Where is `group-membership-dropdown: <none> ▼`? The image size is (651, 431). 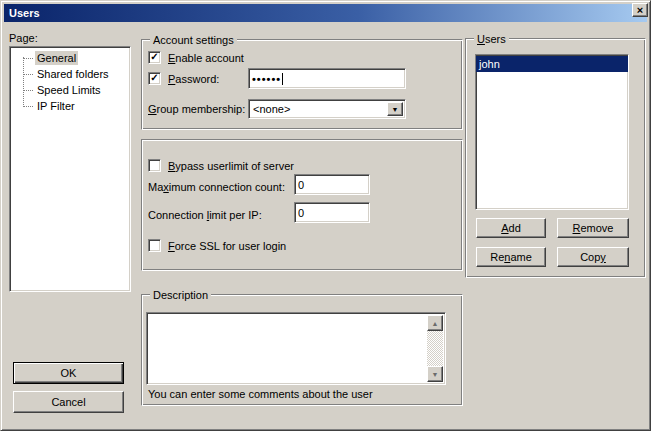 group-membership-dropdown: <none> ▼ is located at coordinates (327, 109).